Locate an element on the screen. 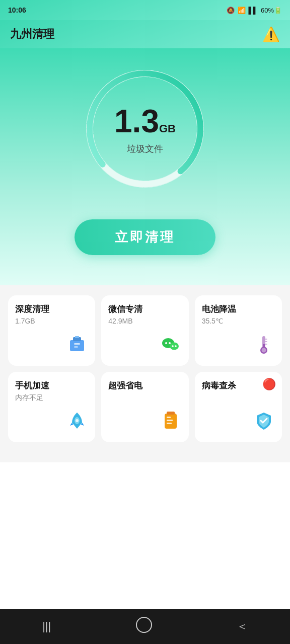  clean-button: 立即清理 is located at coordinates (145, 237).